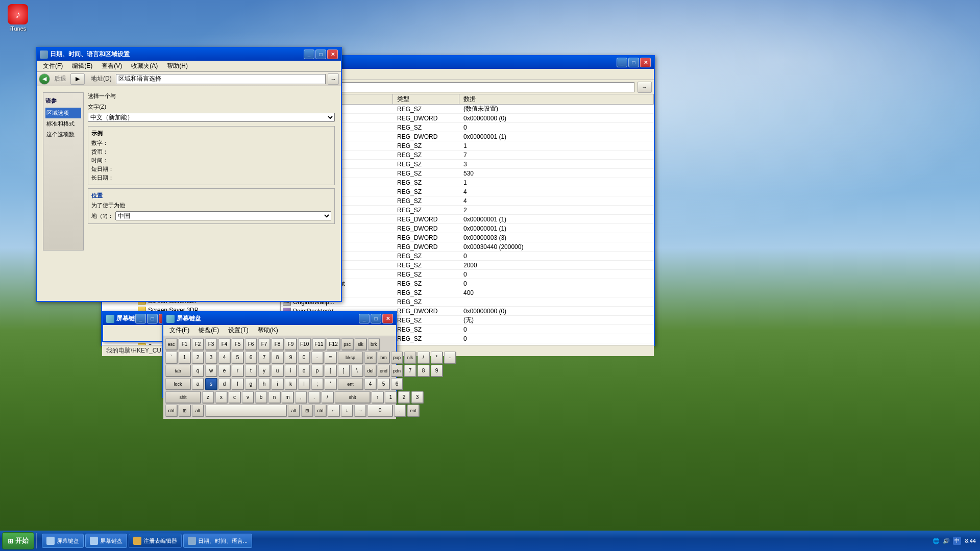 The height and width of the screenshot is (551, 980). I want to click on key-insert: ins, so click(371, 358).